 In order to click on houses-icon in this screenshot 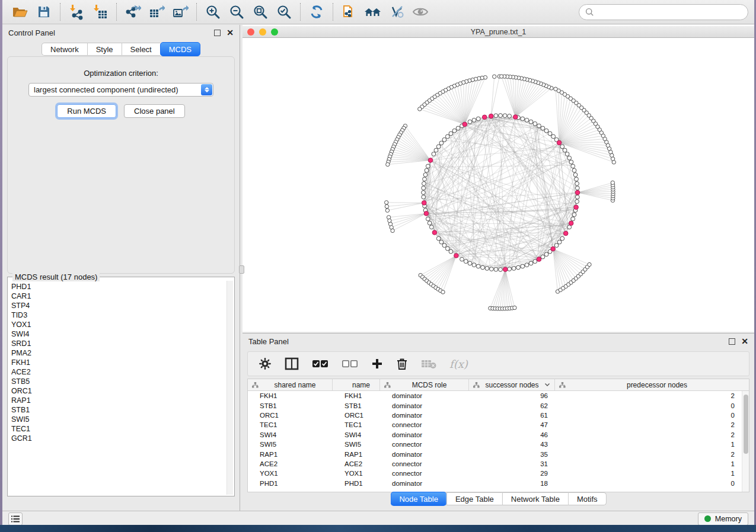, I will do `click(373, 12)`.